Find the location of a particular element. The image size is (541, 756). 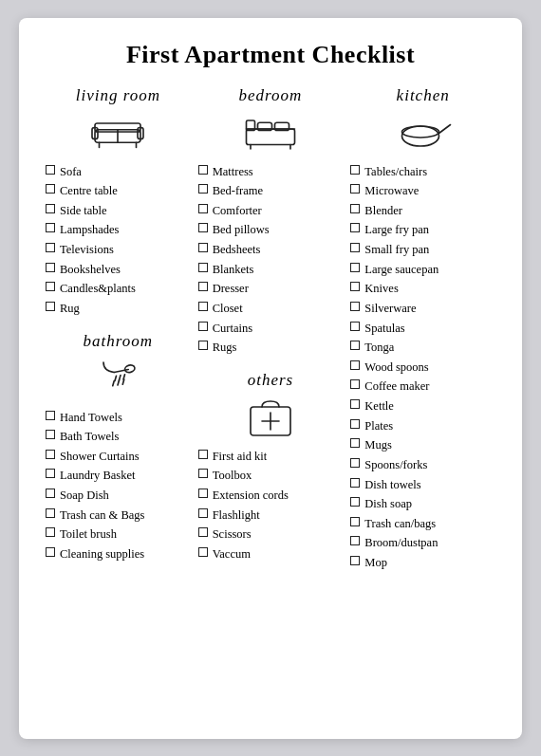

list-item: Closet is located at coordinates (271, 309).